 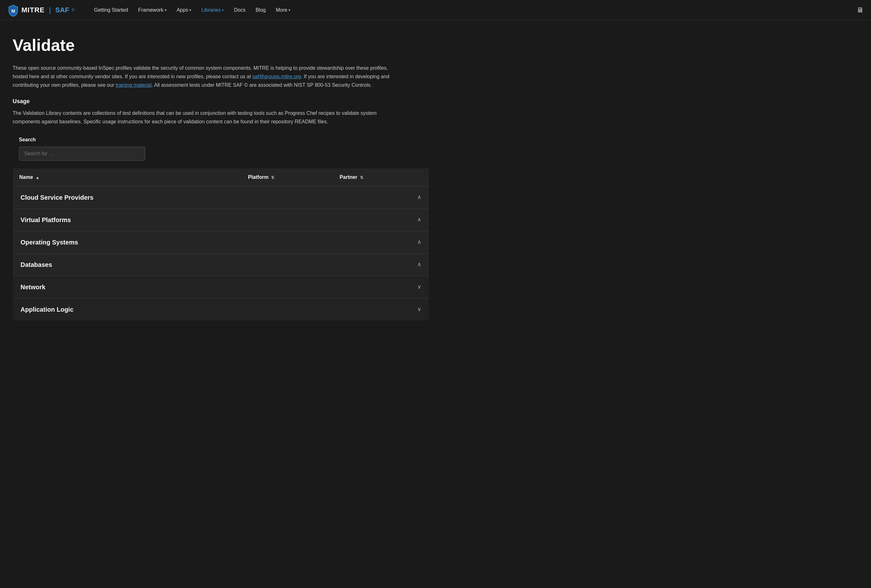 I want to click on cloud-chevron-icon: ∧, so click(x=419, y=197).